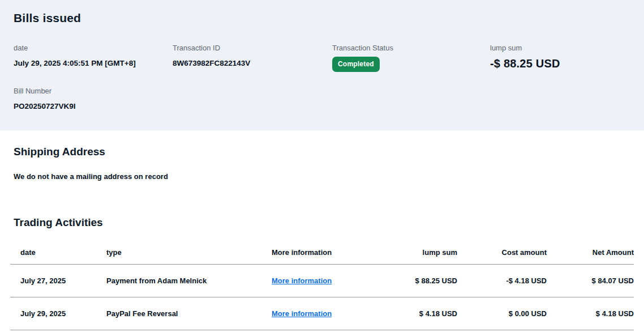  I want to click on field-date-value: July 29, 2025 4:05:51 PM [GMT+8], so click(93, 63).